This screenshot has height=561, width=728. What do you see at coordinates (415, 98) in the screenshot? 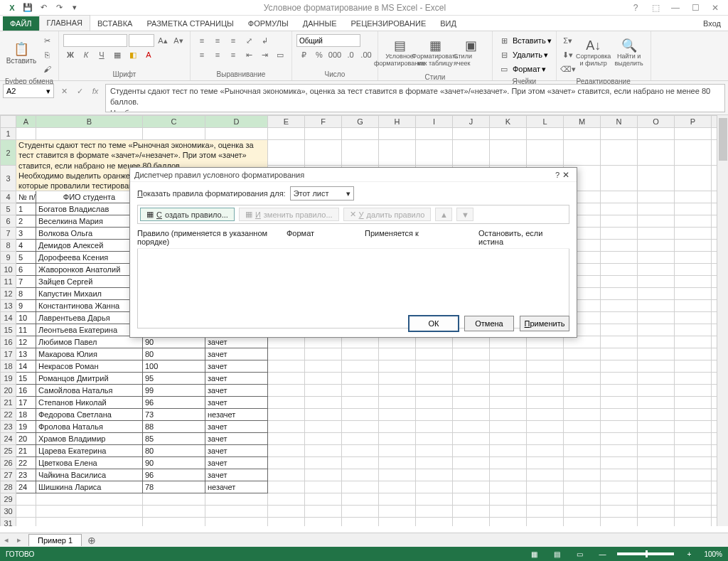
I see `formula-input: Студенты сдают тест по теме «Рыночная эк…` at bounding box center [415, 98].